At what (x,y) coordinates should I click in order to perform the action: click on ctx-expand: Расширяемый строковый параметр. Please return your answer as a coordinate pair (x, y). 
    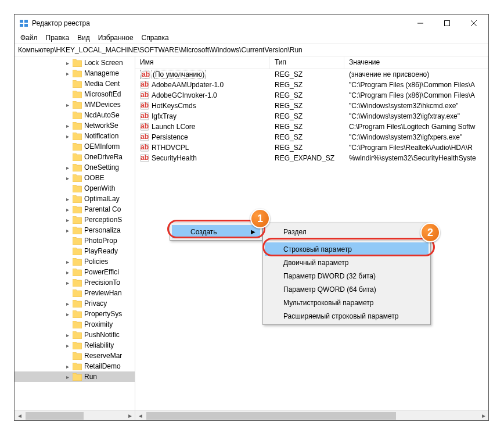
    Looking at the image, I should click on (347, 316).